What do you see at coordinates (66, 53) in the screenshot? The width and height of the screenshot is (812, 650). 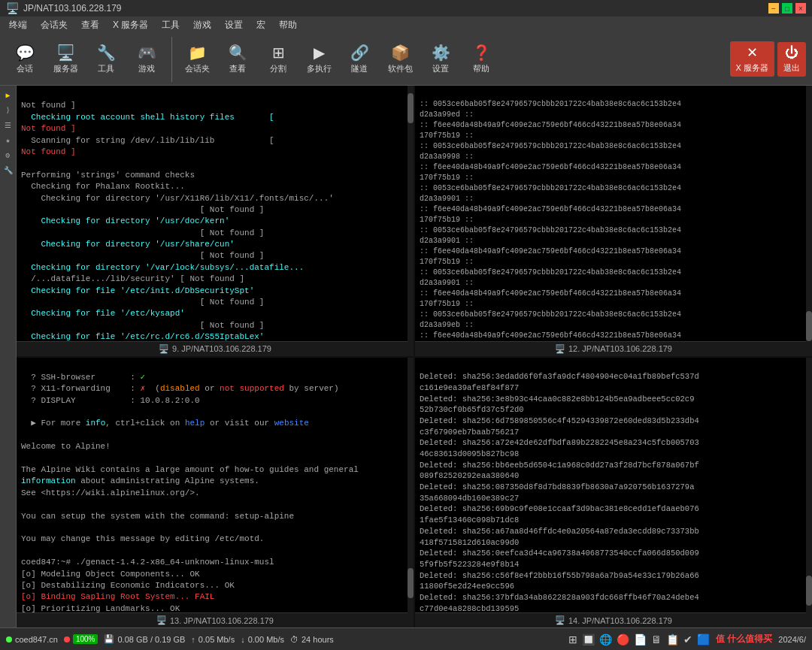 I see `server-icon: 🖥️` at bounding box center [66, 53].